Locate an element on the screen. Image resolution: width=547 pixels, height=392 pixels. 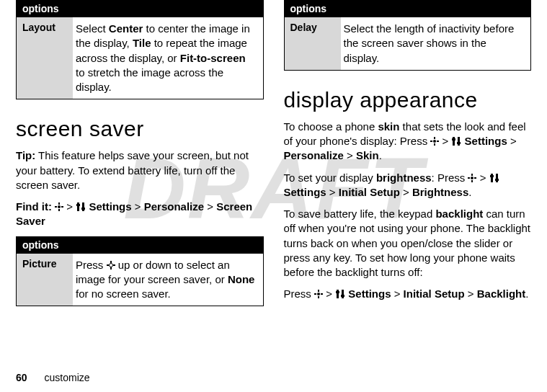
text: To save battery life, the keypad is located at coordinates (360, 213).